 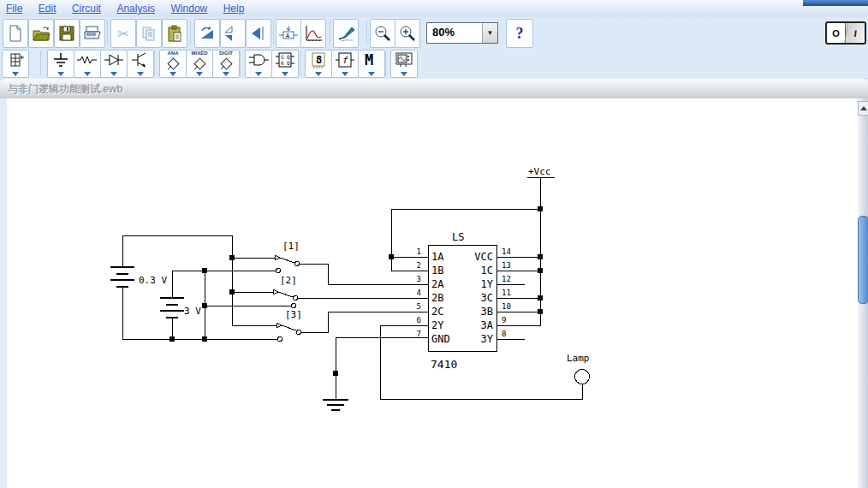 What do you see at coordinates (288, 33) in the screenshot?
I see `create-subcircuit-button: A` at bounding box center [288, 33].